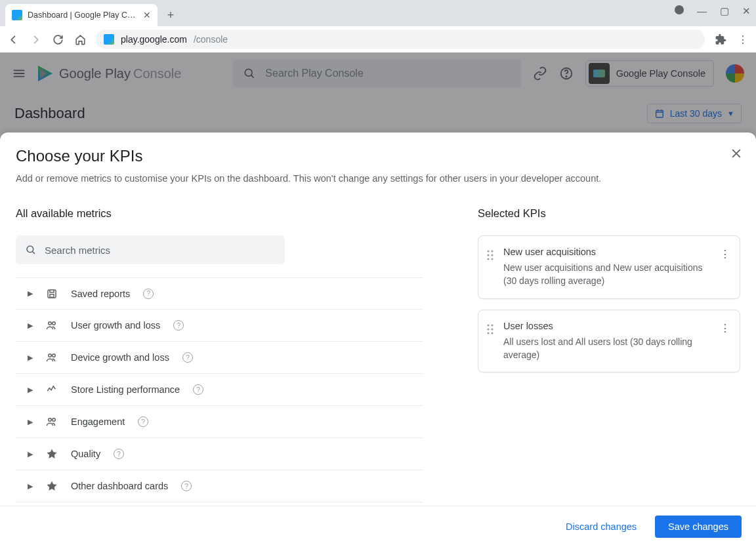  I want to click on app-name: Google Play Console, so click(661, 73).